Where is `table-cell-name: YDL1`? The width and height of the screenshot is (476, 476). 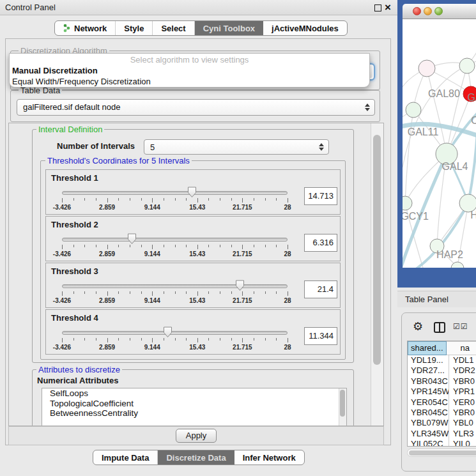
table-cell-name: YDL1 is located at coordinates (463, 360).